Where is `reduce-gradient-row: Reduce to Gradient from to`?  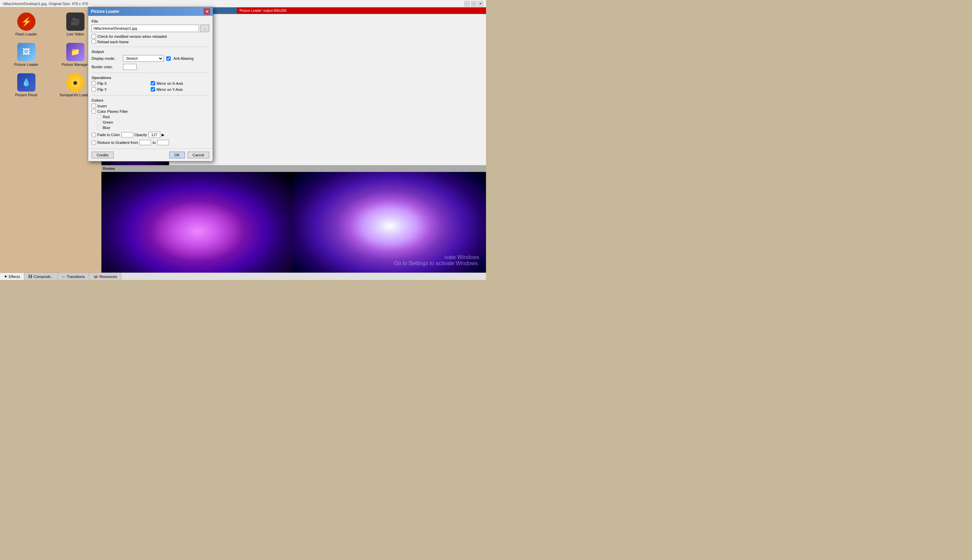 reduce-gradient-row: Reduce to Gradient from to is located at coordinates (150, 143).